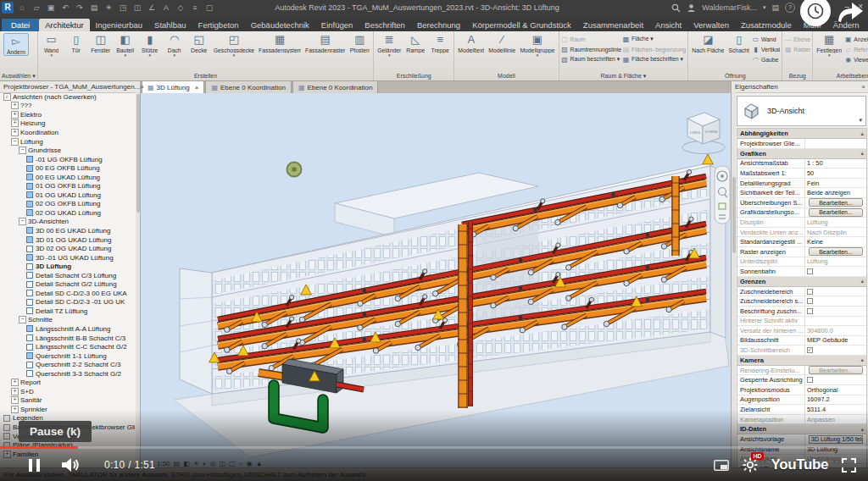 The width and height of the screenshot is (868, 481). I want to click on tab-berechnung: Berechnung, so click(439, 25).